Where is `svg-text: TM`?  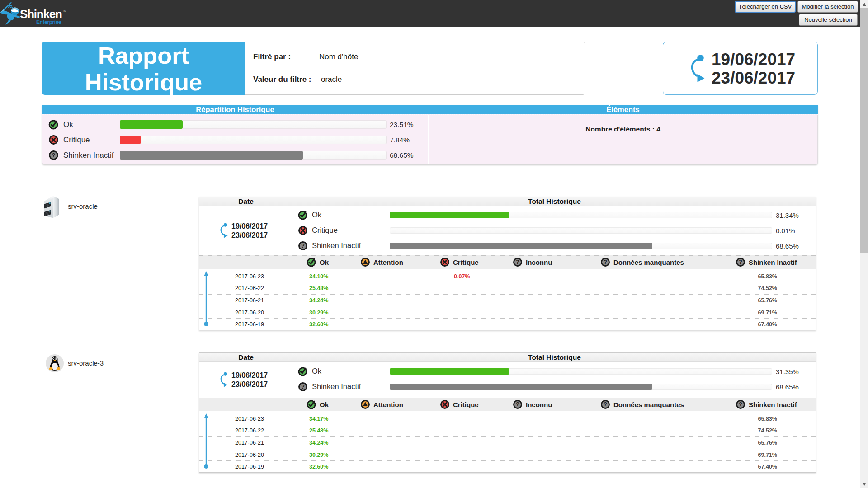
svg-text: TM is located at coordinates (64, 11).